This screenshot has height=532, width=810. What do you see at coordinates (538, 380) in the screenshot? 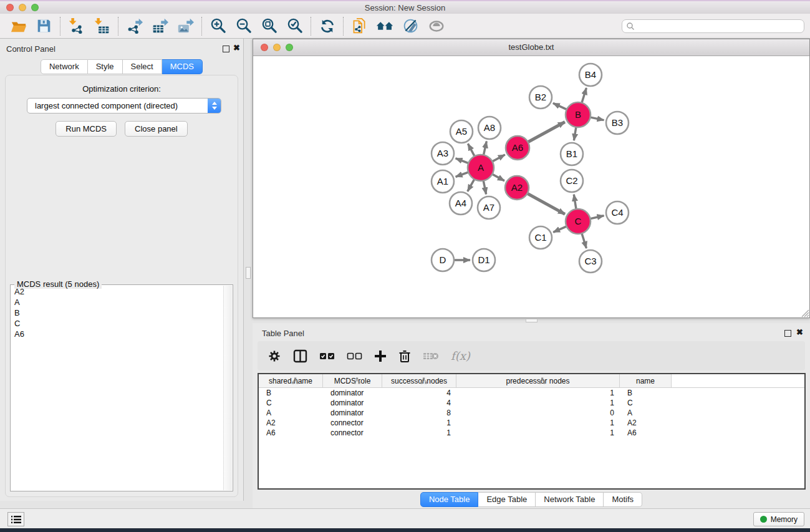
I see `column-header-predecessor-nodes: predecessor nodes` at bounding box center [538, 380].